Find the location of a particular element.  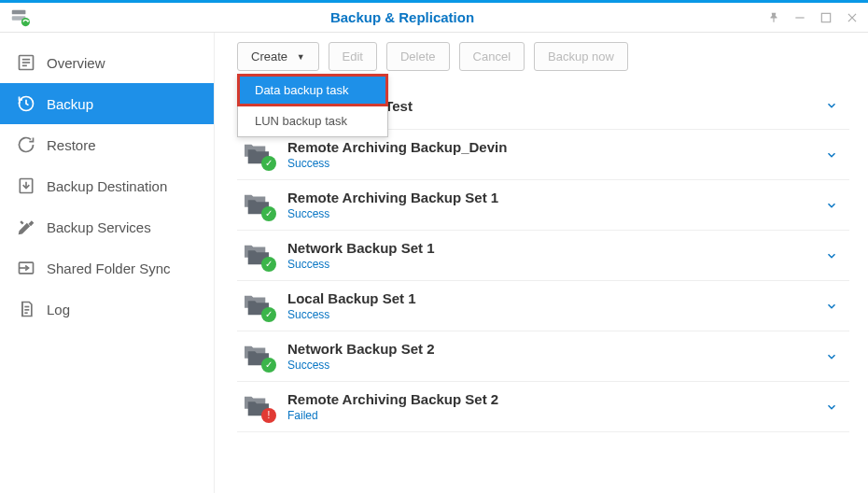

close-button is located at coordinates (852, 18).